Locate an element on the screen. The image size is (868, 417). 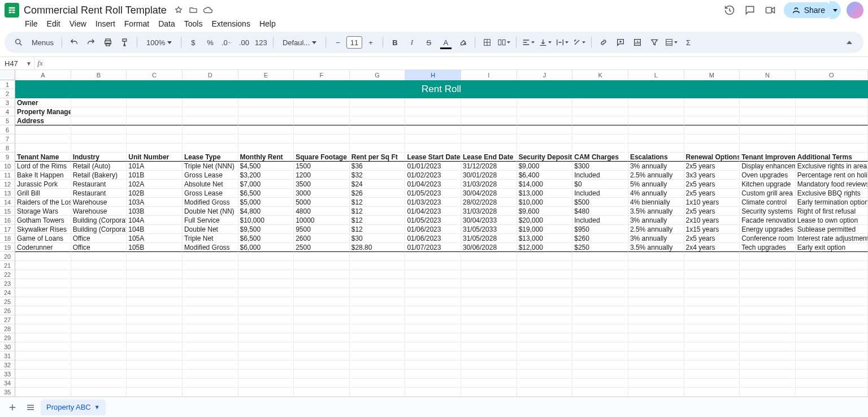
row-header: 28 is located at coordinates (7, 329).